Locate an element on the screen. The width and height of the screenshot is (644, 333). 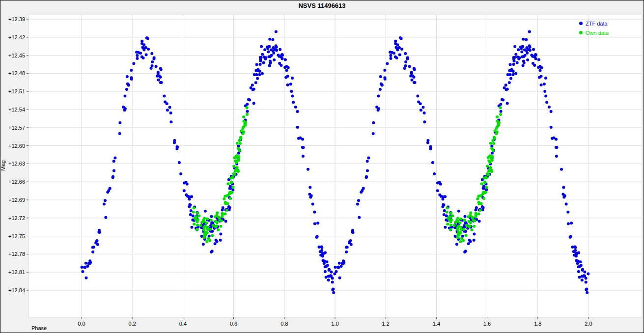
legend-label-own: Own data is located at coordinates (597, 33).